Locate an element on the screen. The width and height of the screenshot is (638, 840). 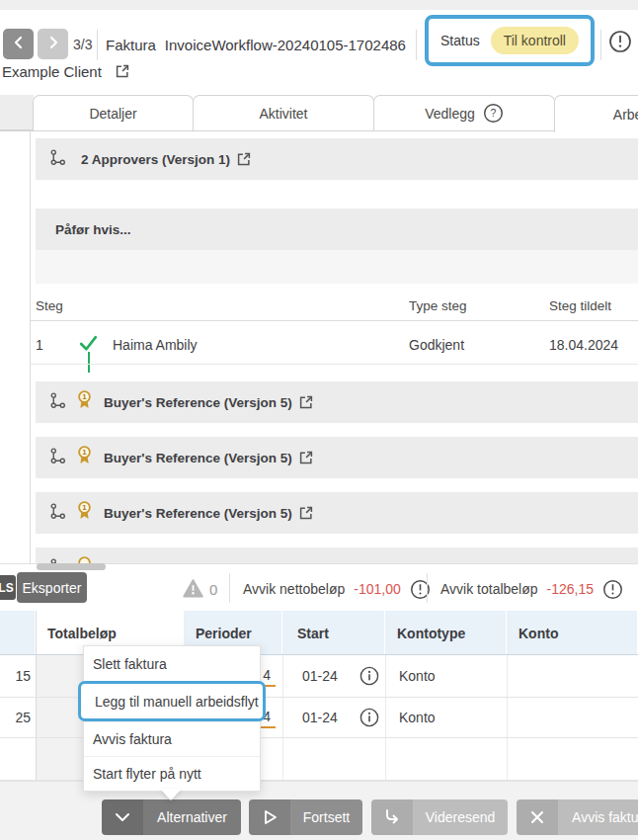
play-icon is located at coordinates (270, 817).